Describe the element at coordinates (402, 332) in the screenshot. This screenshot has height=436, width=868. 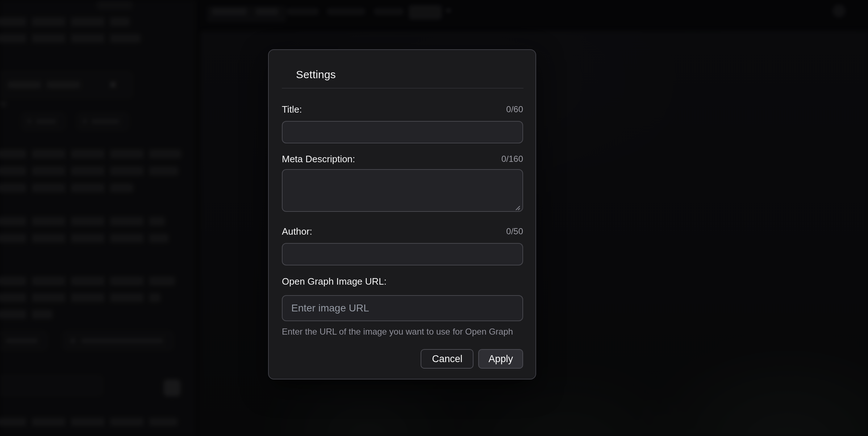
I see `og-image-helper-text: Enter the URL of the image you want to u…` at that location.